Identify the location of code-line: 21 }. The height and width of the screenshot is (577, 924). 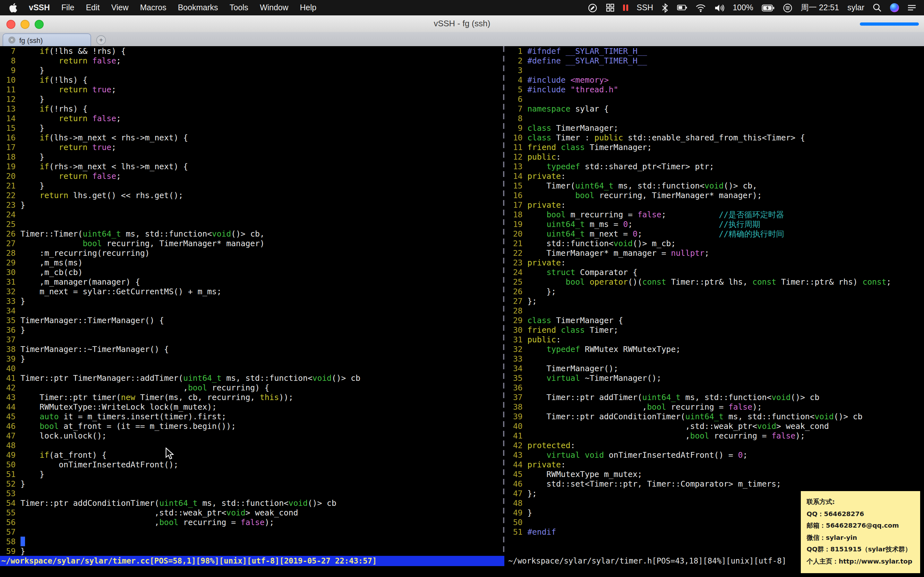
(251, 185).